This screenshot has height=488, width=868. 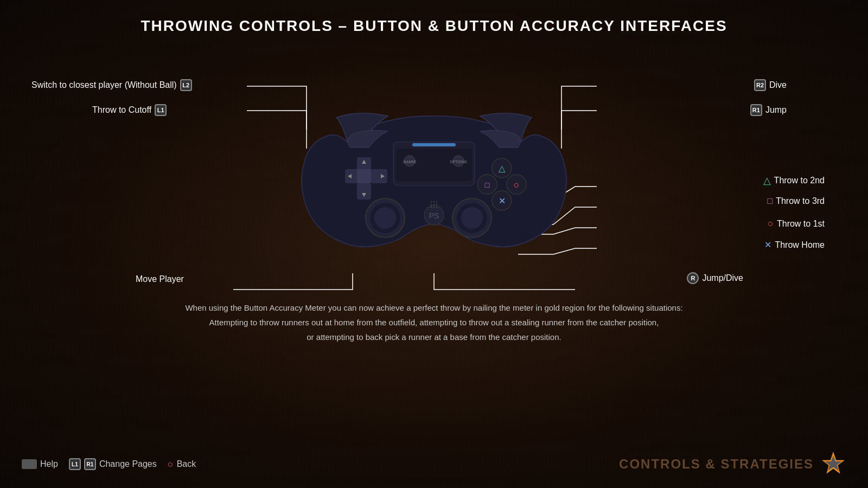 What do you see at coordinates (434, 170) in the screenshot?
I see `controller-image: SHARE OPTIONS` at bounding box center [434, 170].